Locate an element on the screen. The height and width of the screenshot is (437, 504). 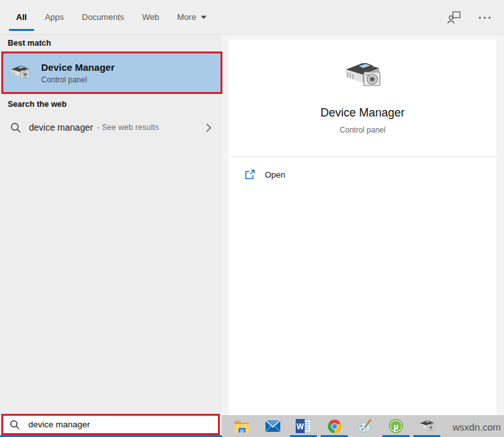
best-match-subtitle: Control panel is located at coordinates (78, 80).